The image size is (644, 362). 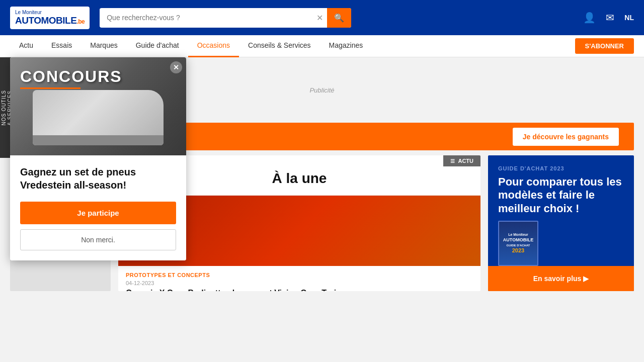 I want to click on search-button: 🔍, so click(x=339, y=18).